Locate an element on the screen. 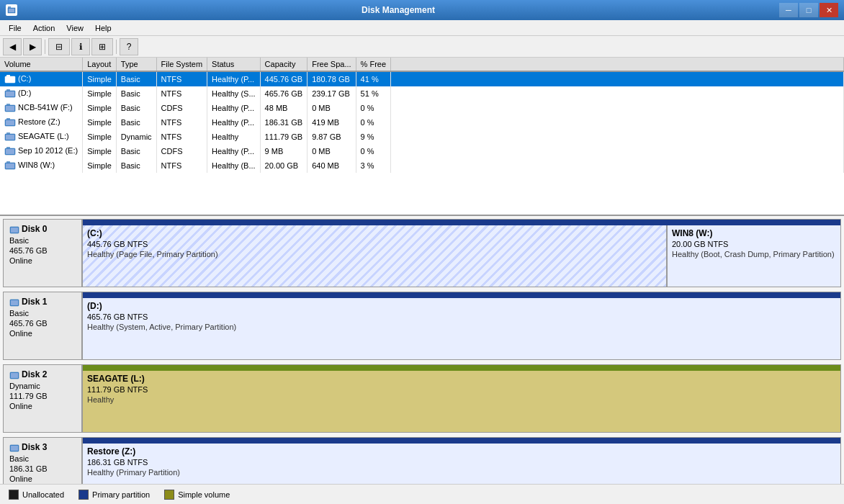 This screenshot has height=504, width=844. title-bar: Disk Management ─ □ ✕ is located at coordinates (422, 10).